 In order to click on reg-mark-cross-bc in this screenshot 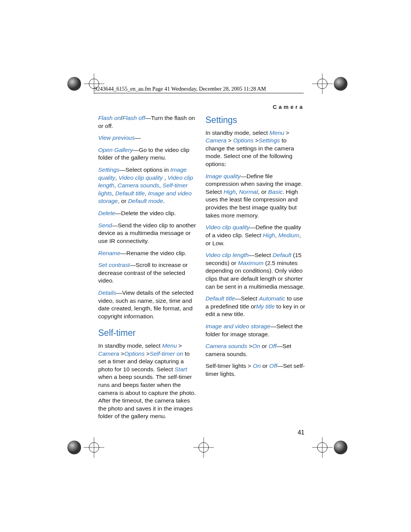, I will do `click(204, 447)`.